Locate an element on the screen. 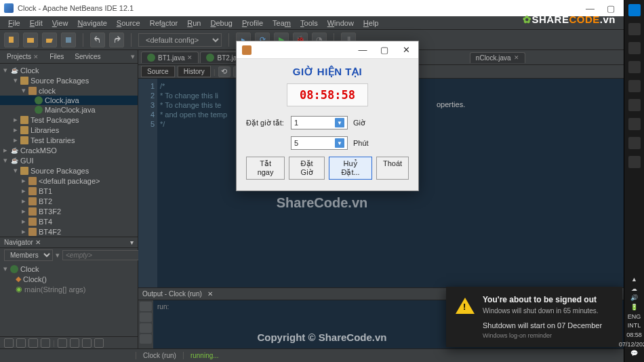  new-project-button is located at coordinates (31, 40).